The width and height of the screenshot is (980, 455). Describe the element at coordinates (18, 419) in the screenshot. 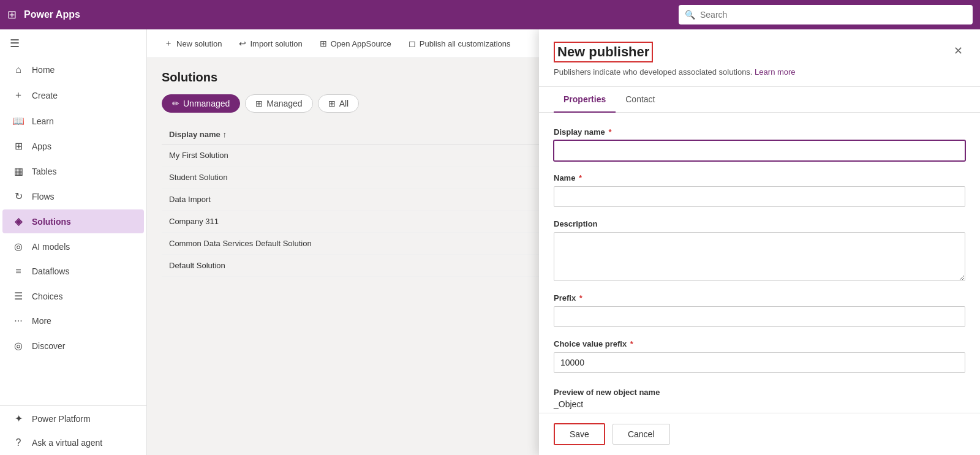

I see `power-platform-icon: ✦` at that location.